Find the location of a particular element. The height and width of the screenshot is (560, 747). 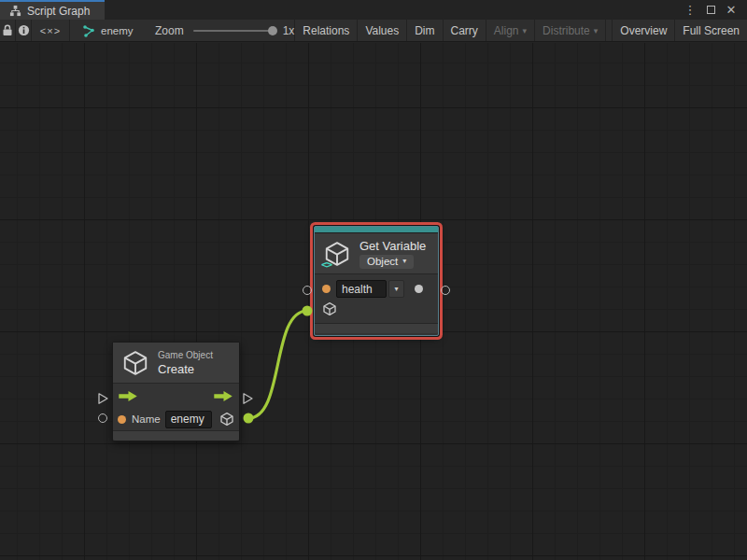

variable-scope-dropdown: Object ▾ is located at coordinates (387, 261).